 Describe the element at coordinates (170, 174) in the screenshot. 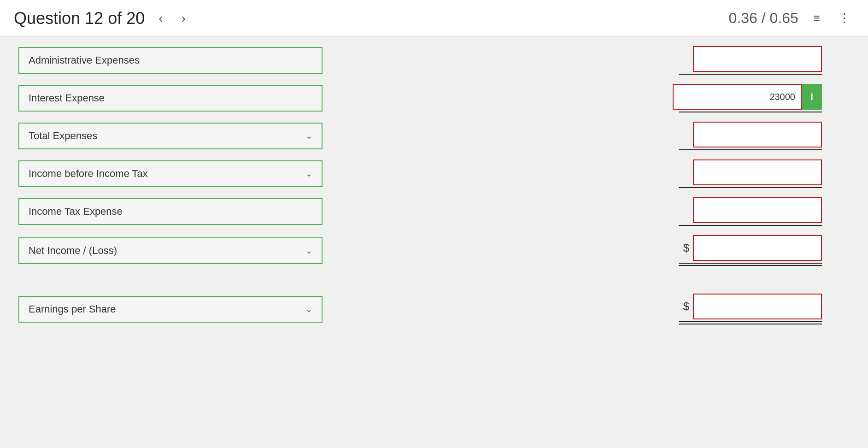

I see `income-before-tax-label: Income before Income Tax ⌄` at that location.